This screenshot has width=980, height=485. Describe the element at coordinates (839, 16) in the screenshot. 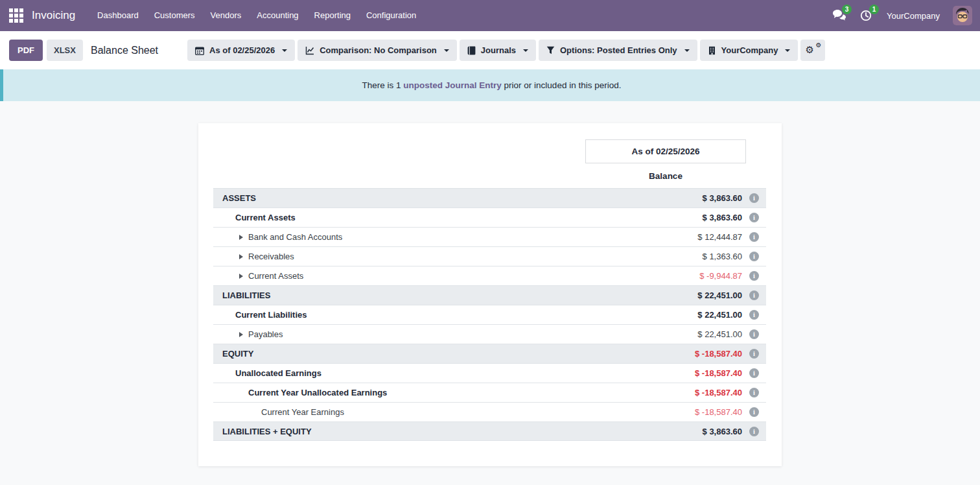

I see `messages-icon: 3` at that location.